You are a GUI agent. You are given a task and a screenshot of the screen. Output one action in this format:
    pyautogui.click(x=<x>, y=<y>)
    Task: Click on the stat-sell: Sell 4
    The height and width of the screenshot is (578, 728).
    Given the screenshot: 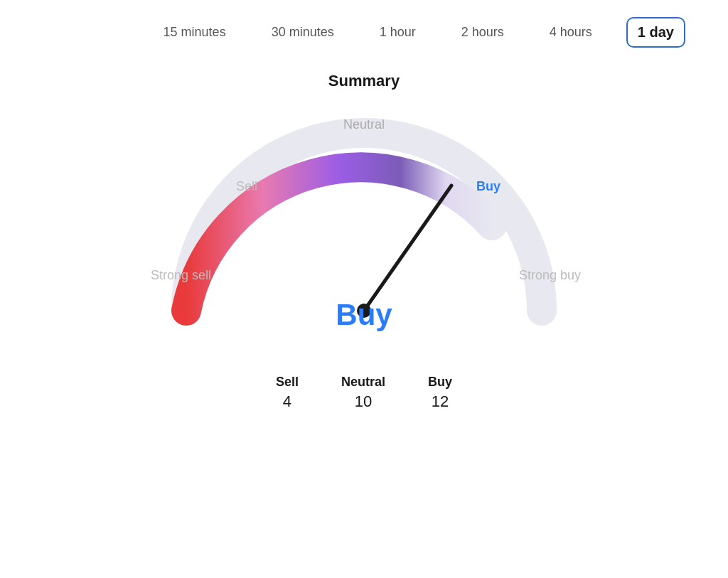 What is the action you would take?
    pyautogui.click(x=287, y=392)
    